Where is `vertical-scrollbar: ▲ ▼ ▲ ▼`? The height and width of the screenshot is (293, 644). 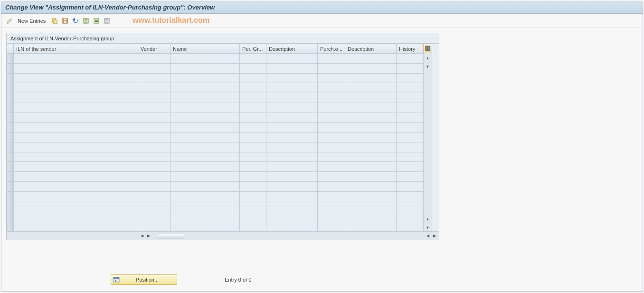
vertical-scrollbar: ▲ ▼ ▲ ▼ is located at coordinates (427, 138).